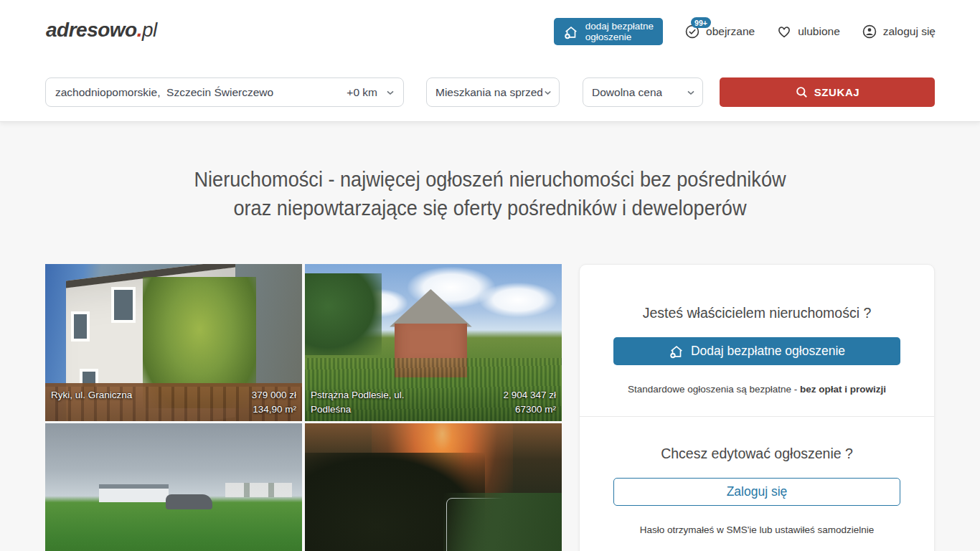  What do you see at coordinates (720, 32) in the screenshot?
I see `nav-item-viewed: 99+ obejrzane` at bounding box center [720, 32].